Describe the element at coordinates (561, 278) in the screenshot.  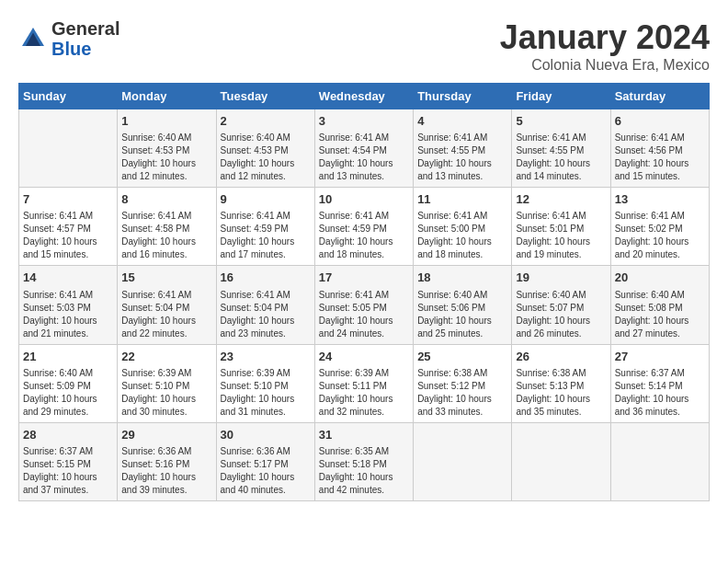
I see `day-number: 19` at that location.